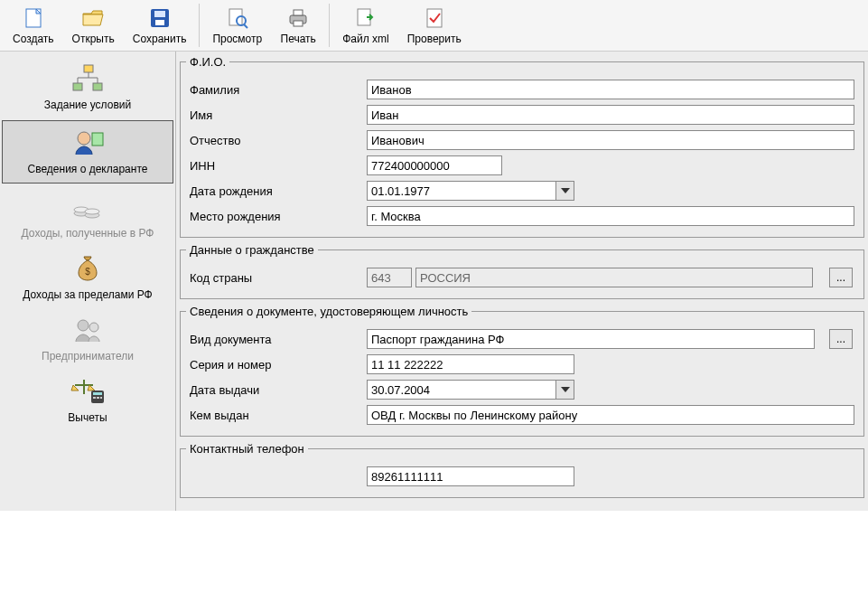 The height and width of the screenshot is (593, 868). What do you see at coordinates (88, 88) in the screenshot?
I see `sidebar-conditions: Задание условий` at bounding box center [88, 88].